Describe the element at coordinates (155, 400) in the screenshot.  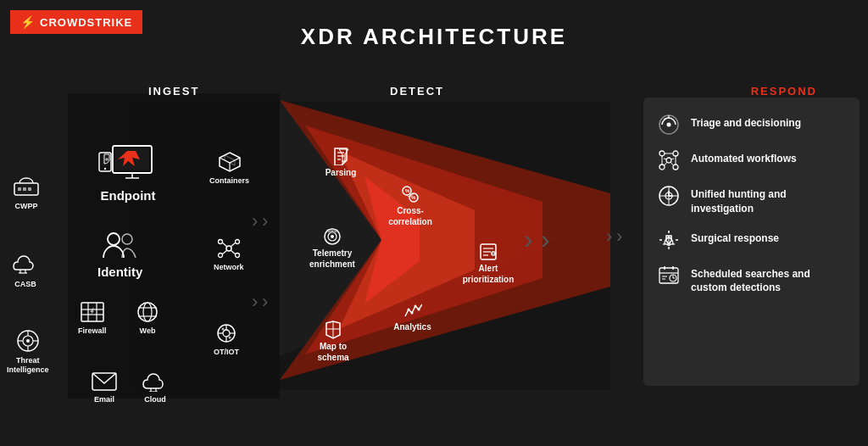
I see `cloud-label: Cloud` at that location.